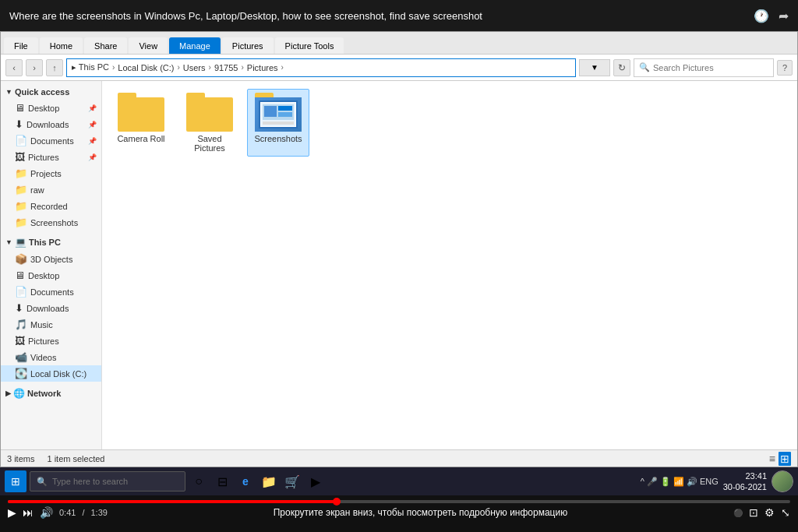 This screenshot has width=798, height=532. I want to click on sidebar: ▼ Quick access 🖥 Desktop 📌 ⬇ Downloads 📌…, so click(51, 265).